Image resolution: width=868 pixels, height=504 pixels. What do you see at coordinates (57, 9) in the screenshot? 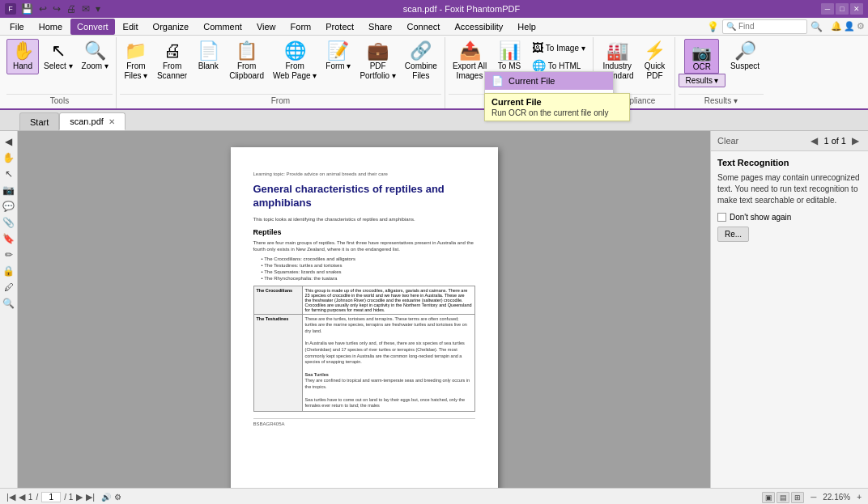
I see `redo-btn: ↪` at bounding box center [57, 9].